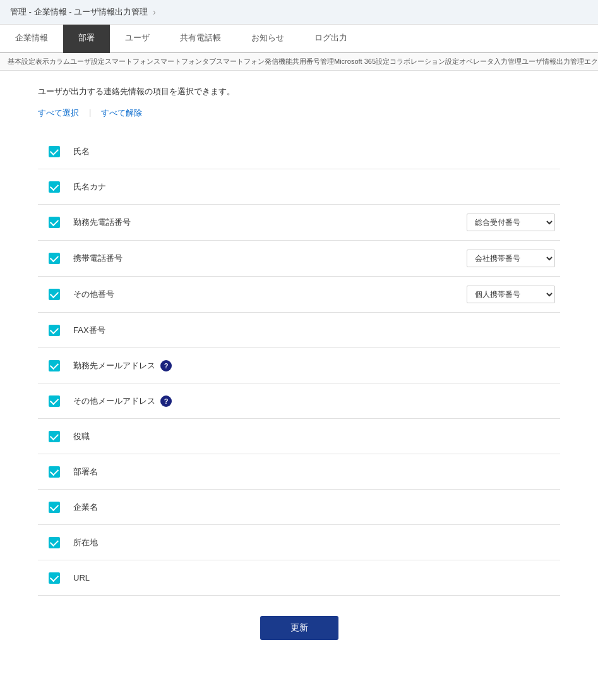  Describe the element at coordinates (331, 39) in the screenshot. I see `tab-log-output: ログ出力` at that location.